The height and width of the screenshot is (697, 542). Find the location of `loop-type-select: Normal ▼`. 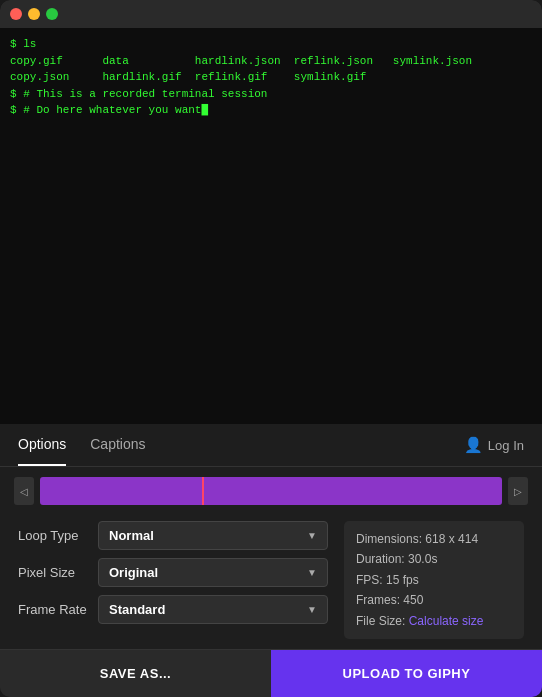

loop-type-select: Normal ▼ is located at coordinates (213, 536).